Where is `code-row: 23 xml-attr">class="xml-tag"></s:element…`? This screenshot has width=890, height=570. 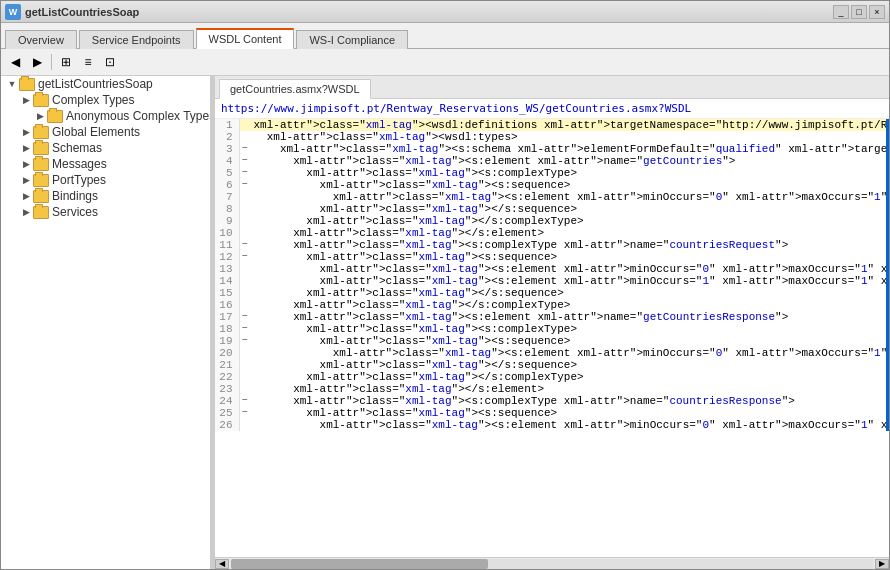
code-row: 23 xml-attr">class="xml-tag"></s:element… is located at coordinates (552, 389).